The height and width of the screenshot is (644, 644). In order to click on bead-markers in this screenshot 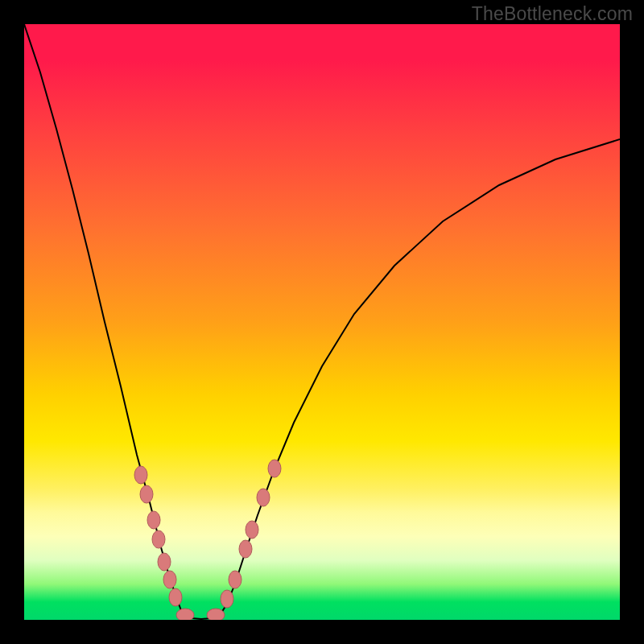, I will do `click(208, 539)`.